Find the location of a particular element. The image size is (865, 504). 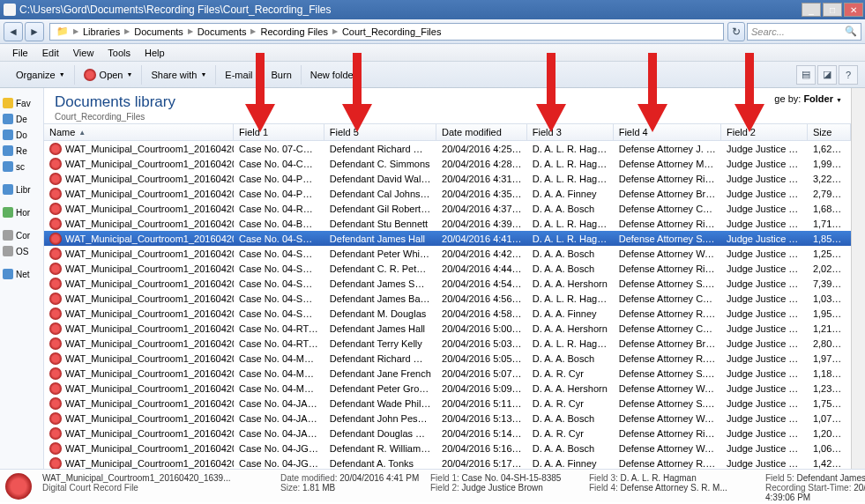

burn-button: Burn is located at coordinates (282, 75).